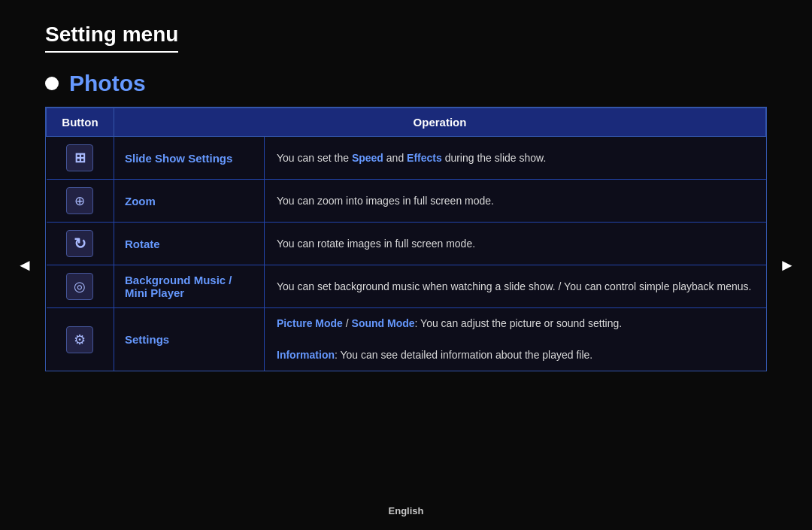 The height and width of the screenshot is (530, 812). I want to click on section-header: Photos, so click(406, 83).